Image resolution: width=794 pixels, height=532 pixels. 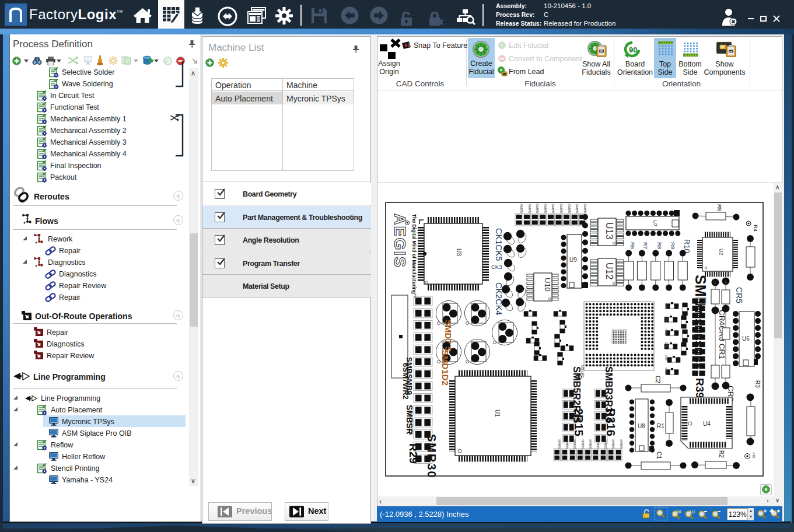 I want to click on svg-text: R7, so click(x=645, y=246).